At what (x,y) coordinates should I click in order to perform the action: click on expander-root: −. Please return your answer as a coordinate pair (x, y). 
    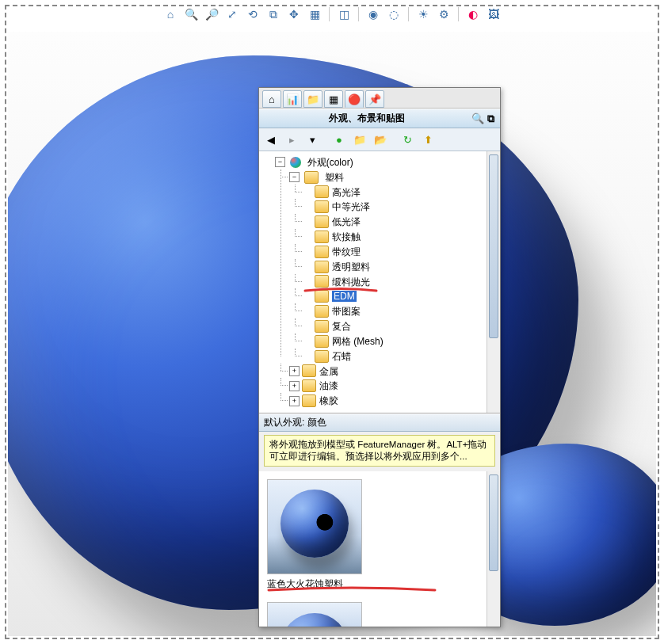
    Looking at the image, I should click on (280, 162).